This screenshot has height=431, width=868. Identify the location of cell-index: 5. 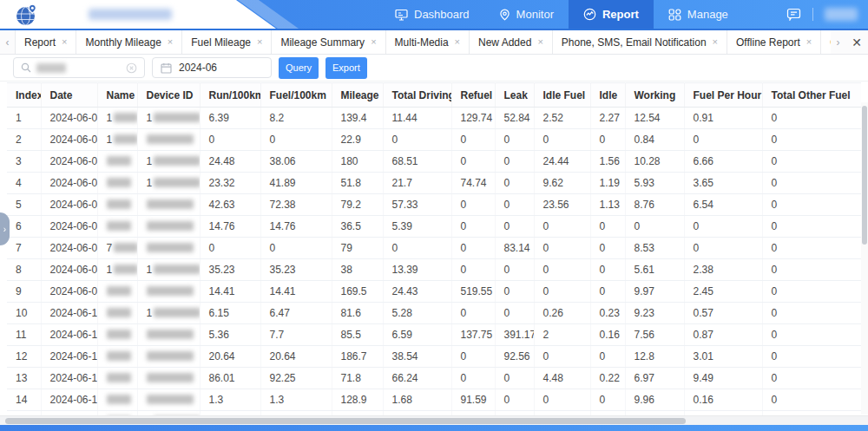
(24, 205).